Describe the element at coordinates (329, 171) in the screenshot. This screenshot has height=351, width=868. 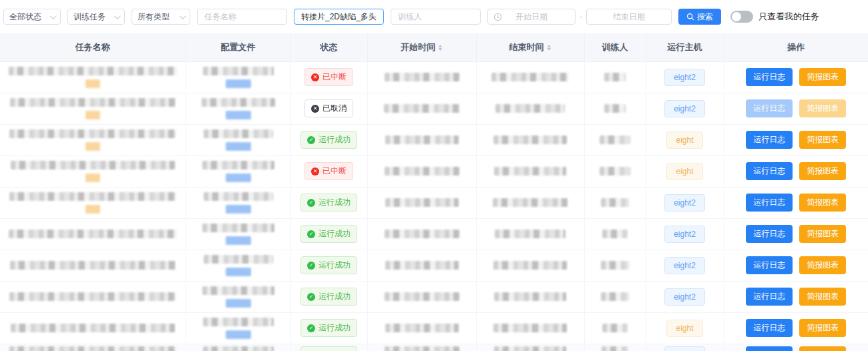
I see `status-badge: ✕ 已中断` at that location.